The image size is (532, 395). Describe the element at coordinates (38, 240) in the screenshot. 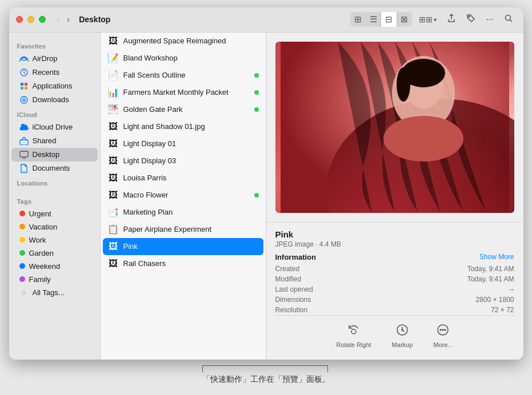

I see `work-label: Work` at that location.